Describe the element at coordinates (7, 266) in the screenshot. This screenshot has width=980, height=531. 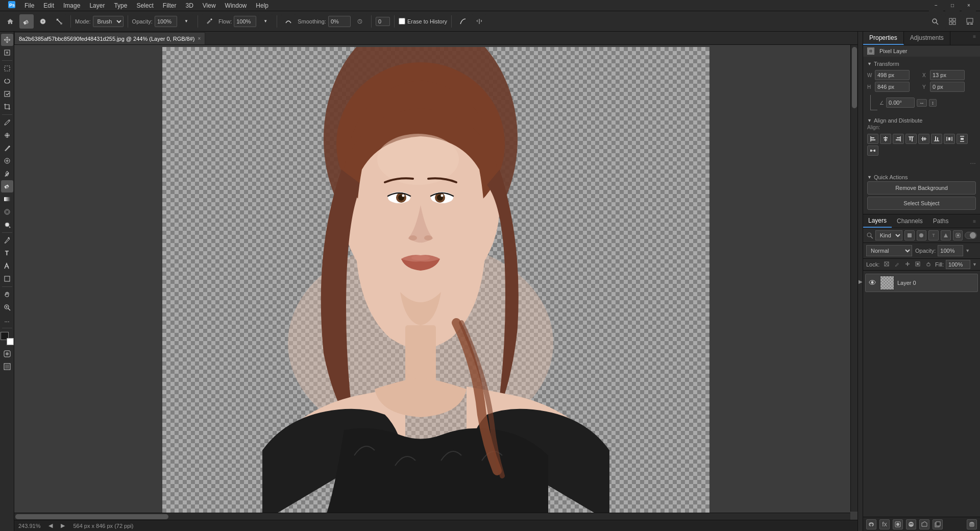
I see `path-selection-tool` at that location.